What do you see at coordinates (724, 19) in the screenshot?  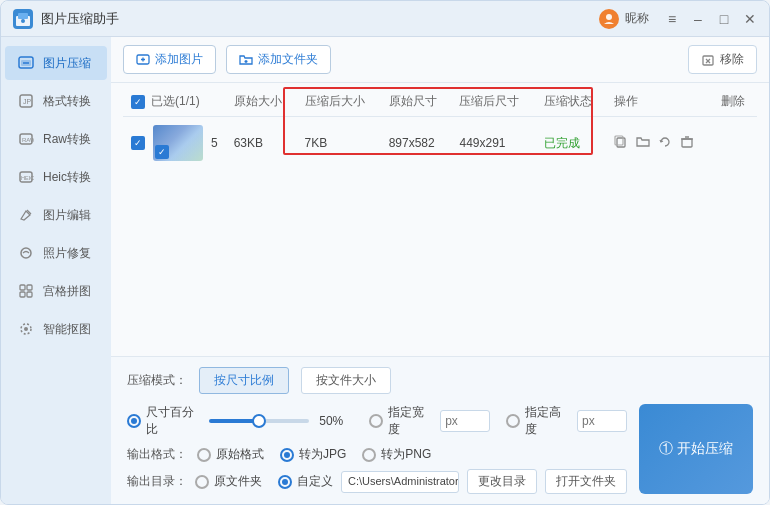 I see `maximize-button: □` at bounding box center [724, 19].